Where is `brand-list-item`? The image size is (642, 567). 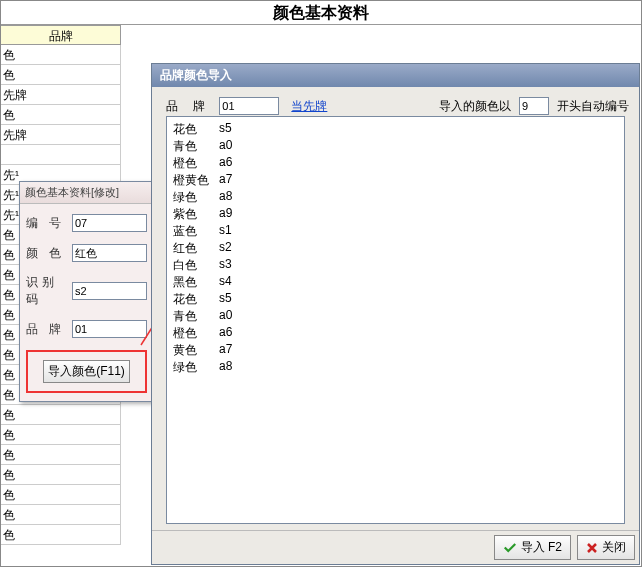
brand-list-item is located at coordinates (61, 155).